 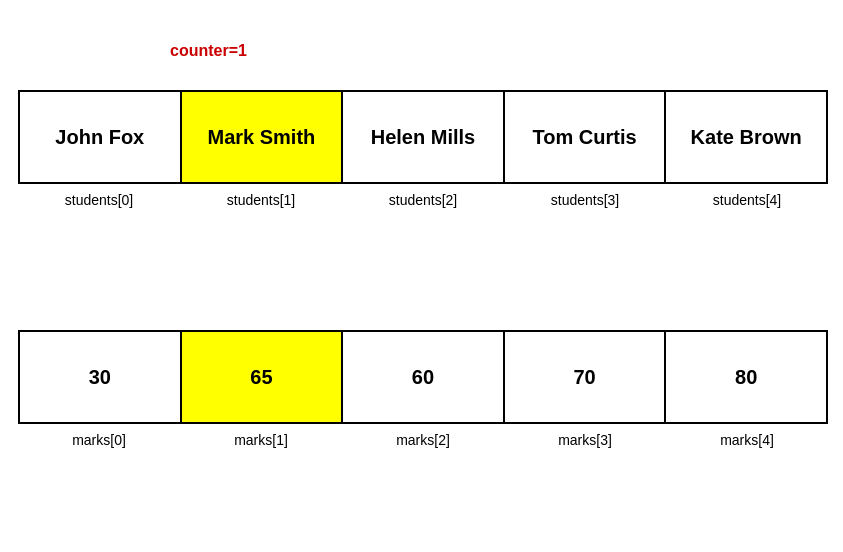 I want to click on mark-label-2: marks[2], so click(x=423, y=438).